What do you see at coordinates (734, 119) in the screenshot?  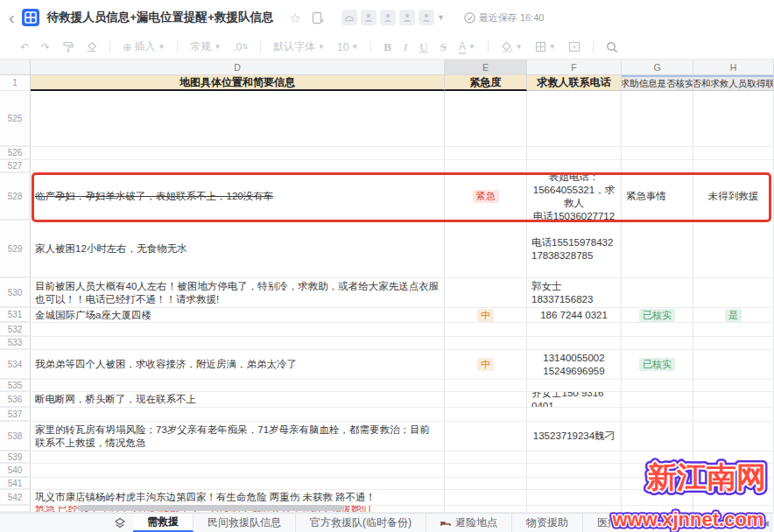 I see `cell-H525` at bounding box center [734, 119].